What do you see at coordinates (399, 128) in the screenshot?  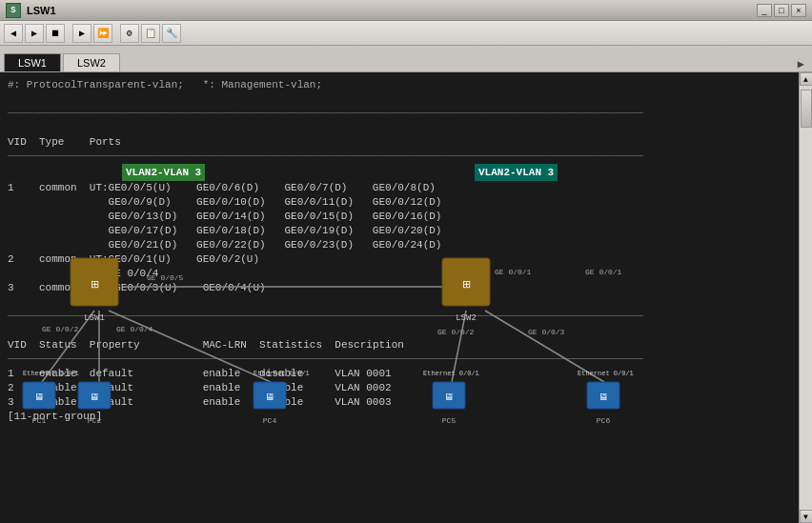 I see `console-line-empty2` at bounding box center [399, 128].